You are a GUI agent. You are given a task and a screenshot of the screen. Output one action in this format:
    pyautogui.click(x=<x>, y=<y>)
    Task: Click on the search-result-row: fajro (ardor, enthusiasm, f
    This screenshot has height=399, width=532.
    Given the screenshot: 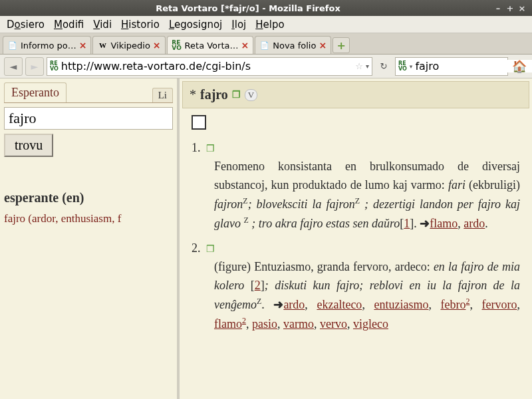 What is the action you would take?
    pyautogui.click(x=88, y=219)
    